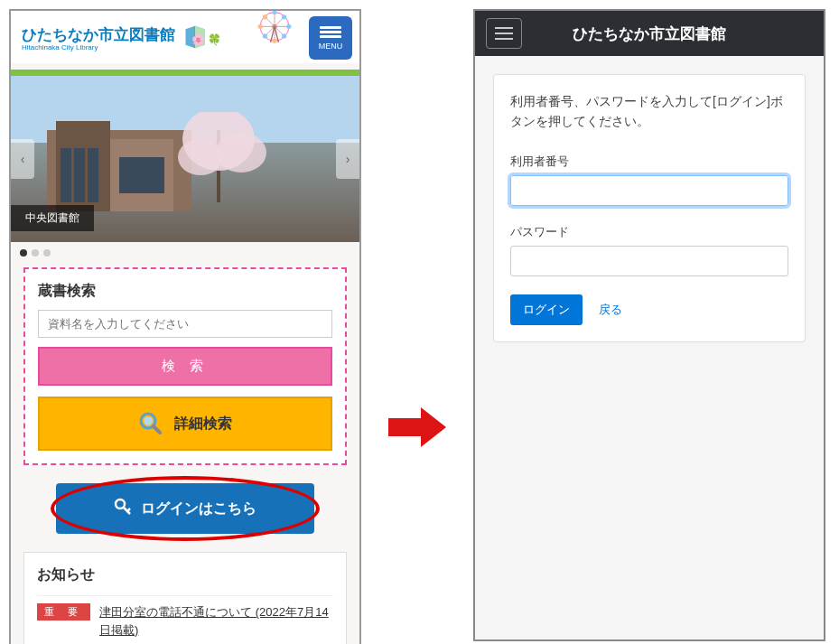 This screenshot has height=644, width=839. Describe the element at coordinates (151, 424) in the screenshot. I see `magnifier-icon` at that location.